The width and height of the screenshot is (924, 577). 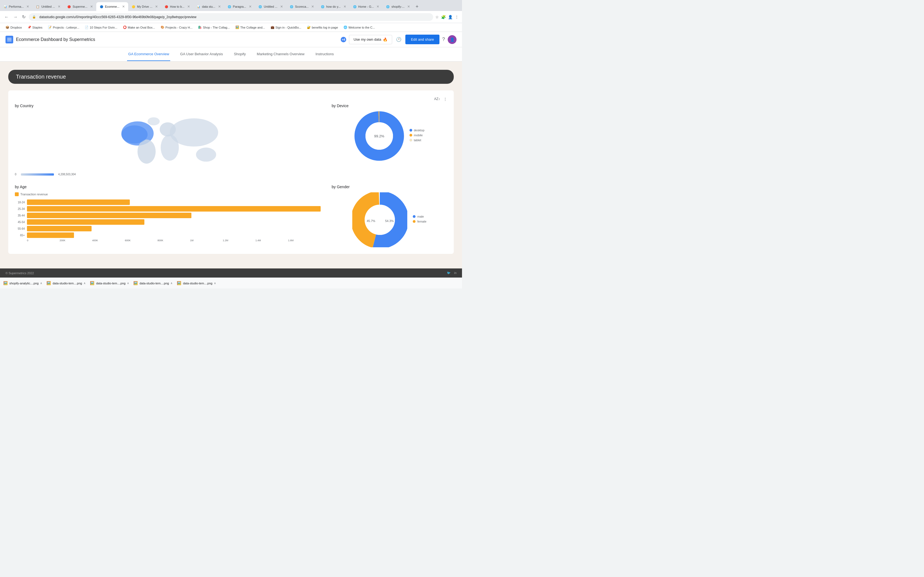 I want to click on chart-controls: AZ↕ ⋮, so click(x=231, y=99).